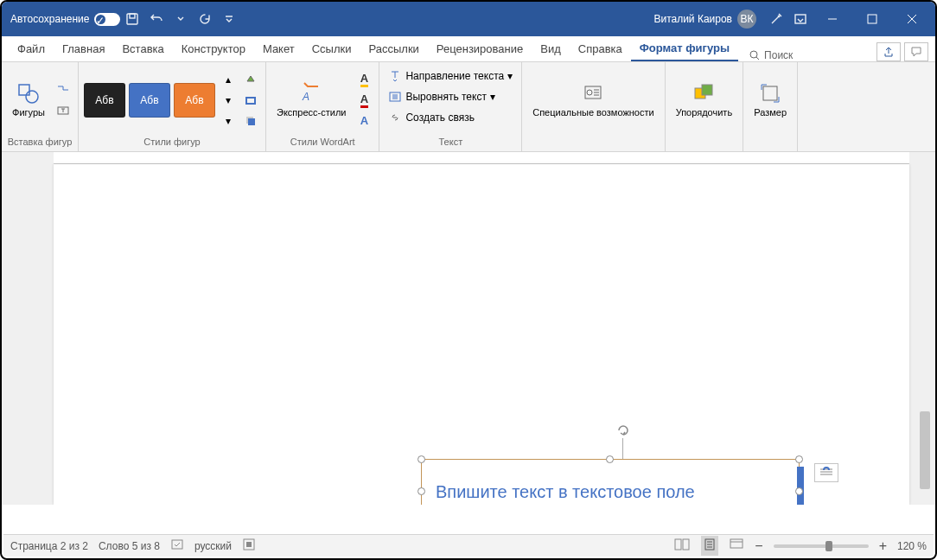 This screenshot has width=937, height=560. I want to click on arrange-label: Упорядочить, so click(704, 112).